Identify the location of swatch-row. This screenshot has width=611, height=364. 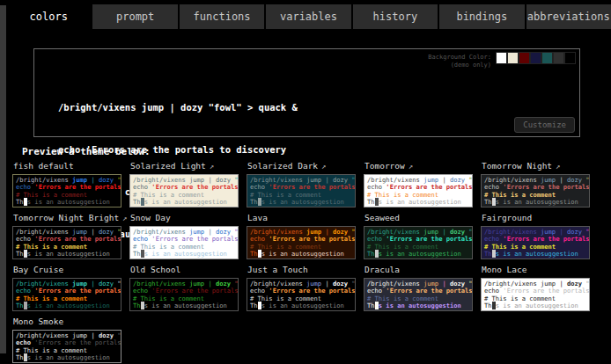
(535, 58).